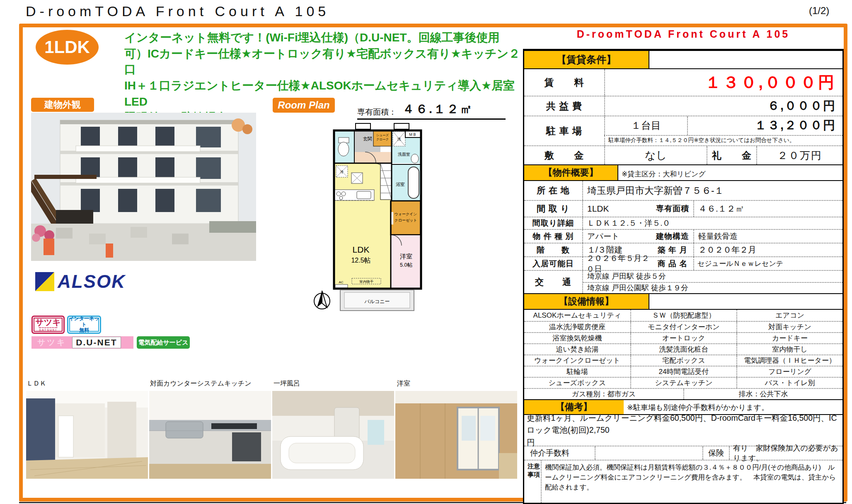 This screenshot has width=852, height=504. Describe the element at coordinates (406, 183) in the screenshot. I see `bathroom: 浴室` at that location.